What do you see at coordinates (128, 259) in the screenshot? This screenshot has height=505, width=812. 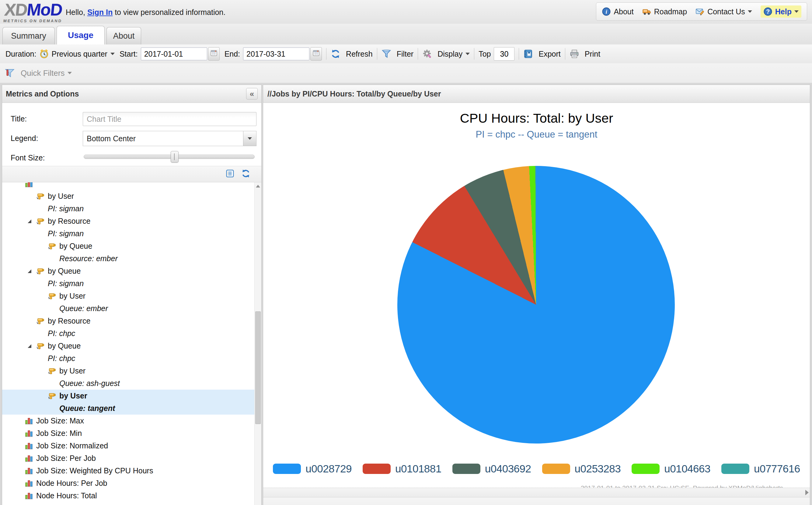 I see `tree-node: Resource: ember` at bounding box center [128, 259].